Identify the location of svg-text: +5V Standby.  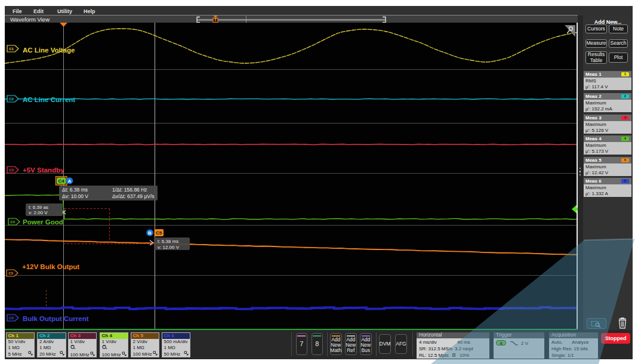
(44, 170).